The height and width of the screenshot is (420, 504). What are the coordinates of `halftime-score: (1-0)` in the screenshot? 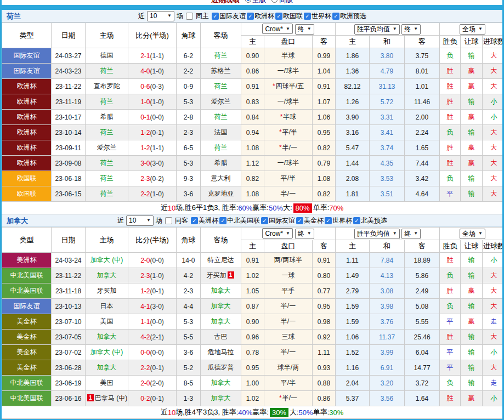 It's located at (157, 194).